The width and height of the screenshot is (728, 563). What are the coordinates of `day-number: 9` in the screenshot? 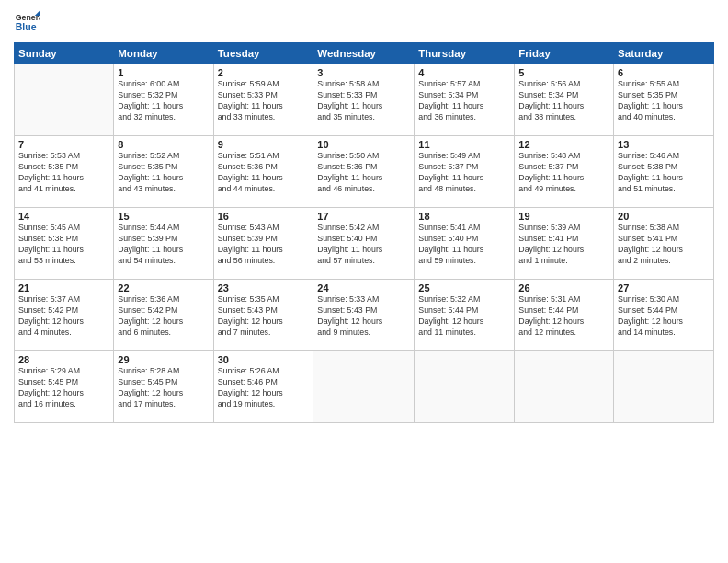 It's located at (264, 144).